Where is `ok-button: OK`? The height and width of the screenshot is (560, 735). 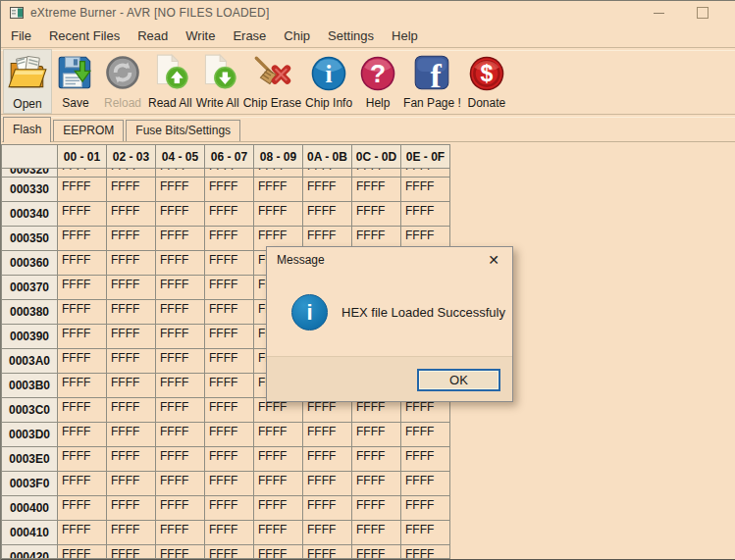
ok-button: OK is located at coordinates (459, 381).